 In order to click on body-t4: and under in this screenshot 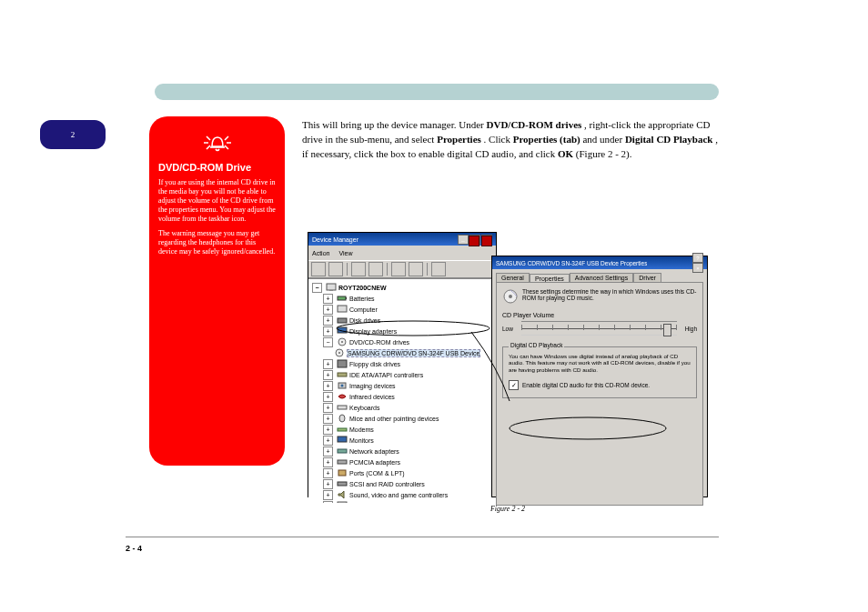, I will do `click(603, 139)`.